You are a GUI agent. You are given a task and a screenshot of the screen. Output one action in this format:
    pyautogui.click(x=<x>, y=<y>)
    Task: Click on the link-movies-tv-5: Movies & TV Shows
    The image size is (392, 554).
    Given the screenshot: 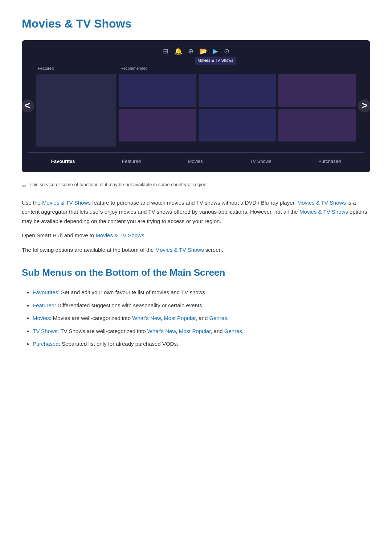 What is the action you would take?
    pyautogui.click(x=180, y=250)
    